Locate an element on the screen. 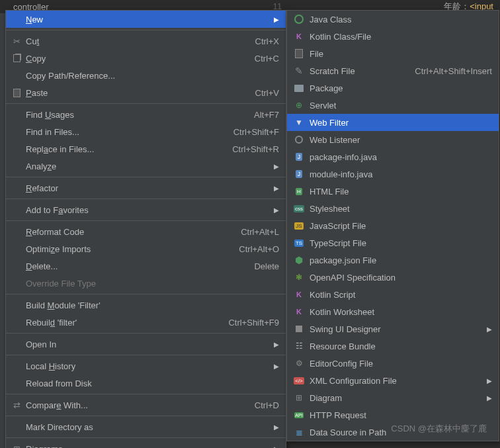 This screenshot has width=500, height=448. submenu-item-label: HTML File is located at coordinates (401, 192).